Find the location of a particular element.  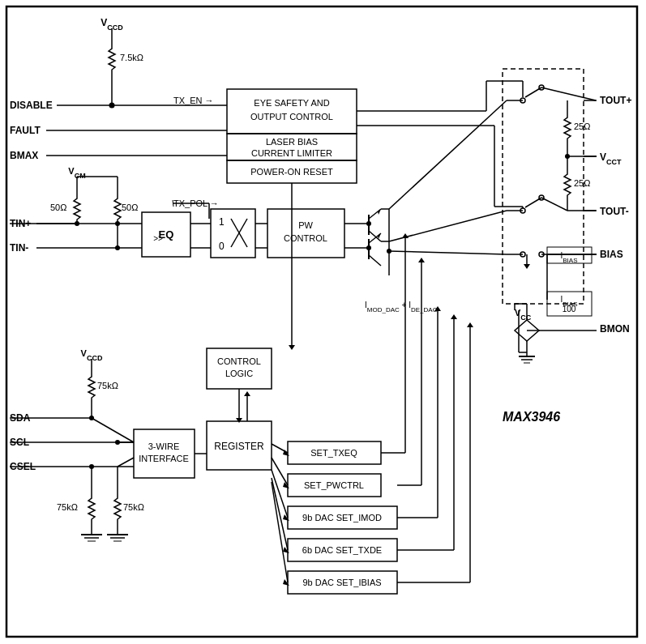

control-label: CONTROL is located at coordinates (306, 238).